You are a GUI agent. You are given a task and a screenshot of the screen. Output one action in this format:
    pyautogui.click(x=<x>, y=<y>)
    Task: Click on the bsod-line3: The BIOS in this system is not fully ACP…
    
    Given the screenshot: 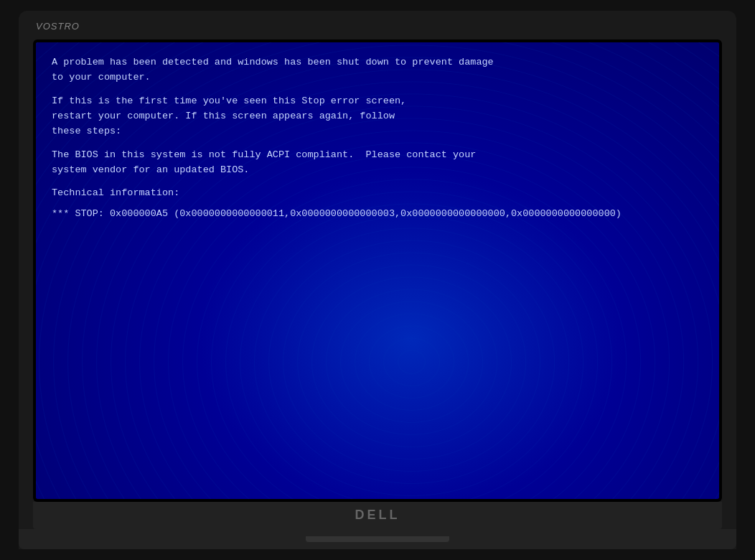 What is the action you would take?
    pyautogui.click(x=378, y=163)
    